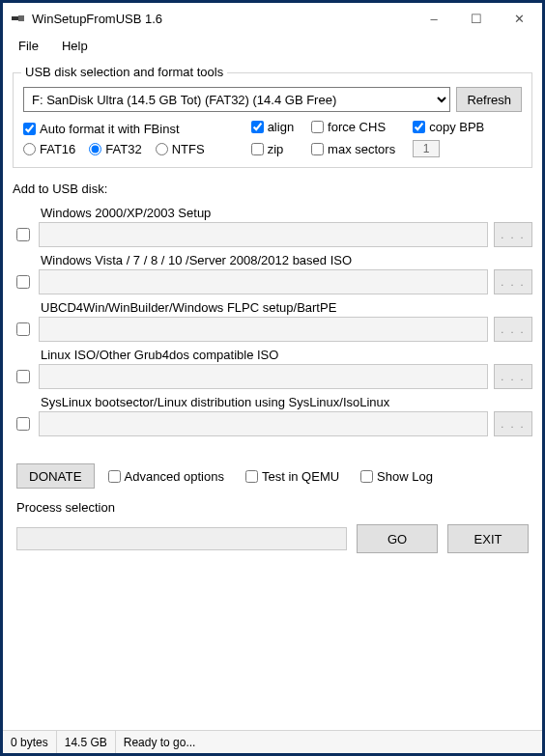 This screenshot has width=545, height=756. I want to click on status-size: 14.5 GB, so click(87, 742).